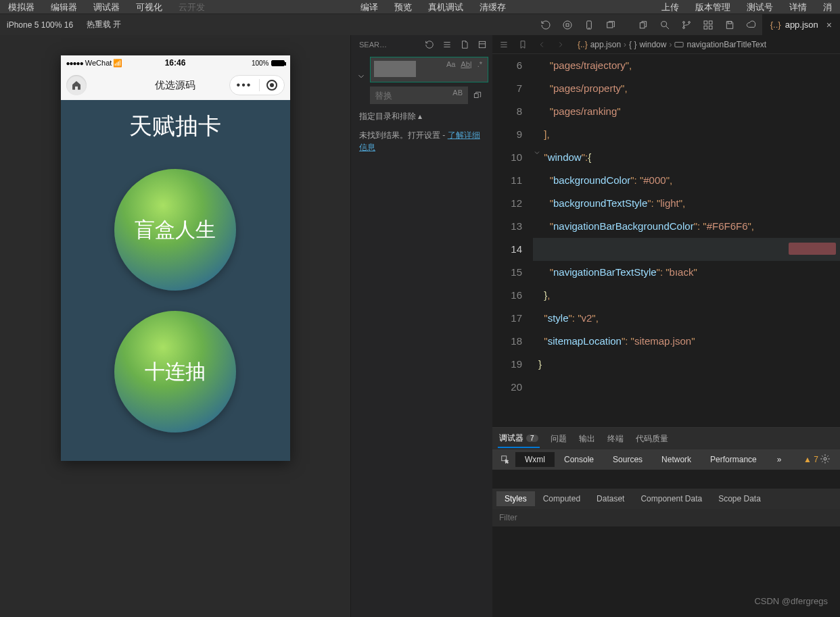 The width and height of the screenshot is (840, 617). What do you see at coordinates (523, 45) in the screenshot?
I see `bookmark-icon` at bounding box center [523, 45].